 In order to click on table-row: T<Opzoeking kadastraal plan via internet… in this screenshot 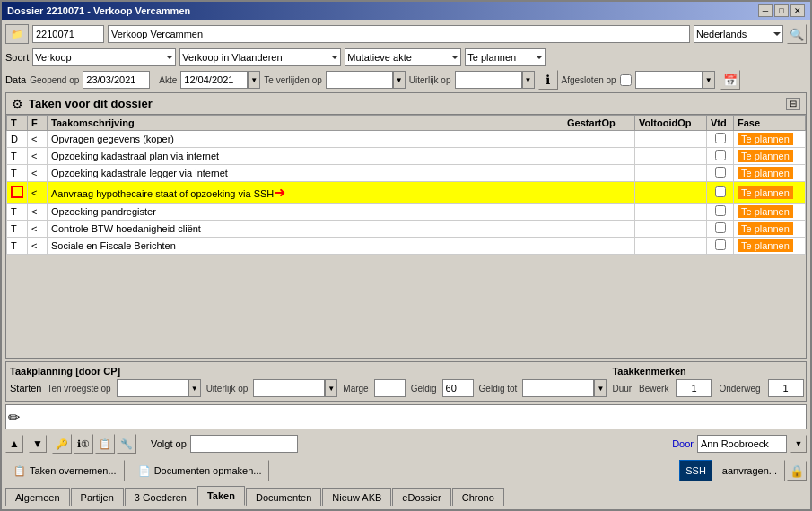, I will do `click(406, 156)`.